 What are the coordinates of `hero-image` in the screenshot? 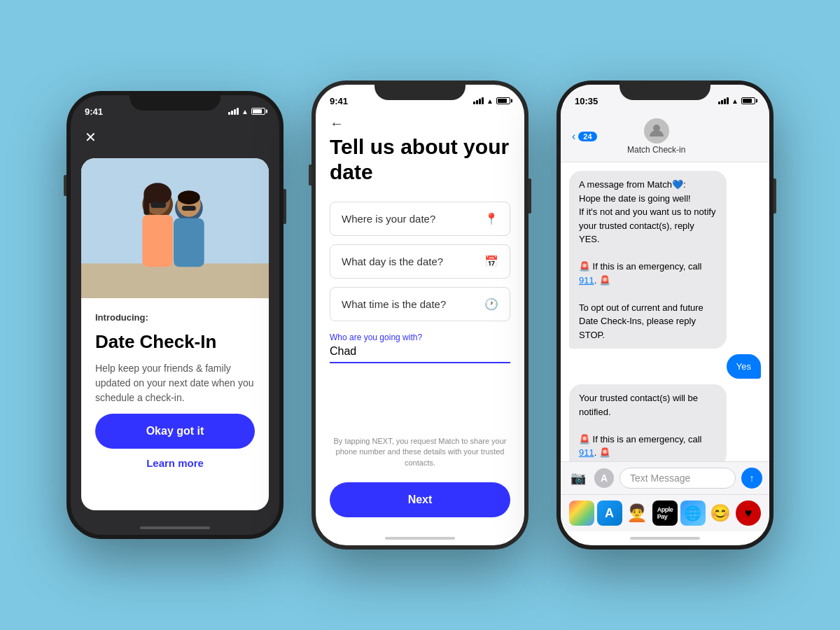 It's located at (175, 228).